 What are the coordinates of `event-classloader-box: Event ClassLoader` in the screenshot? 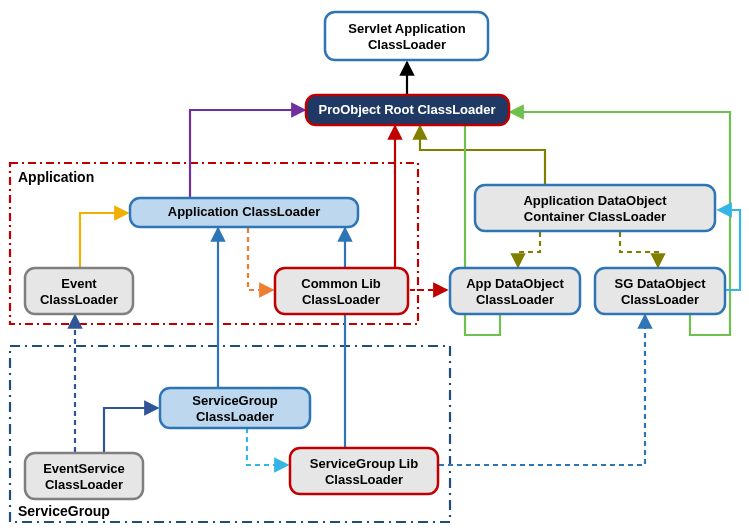 It's located at (79, 291).